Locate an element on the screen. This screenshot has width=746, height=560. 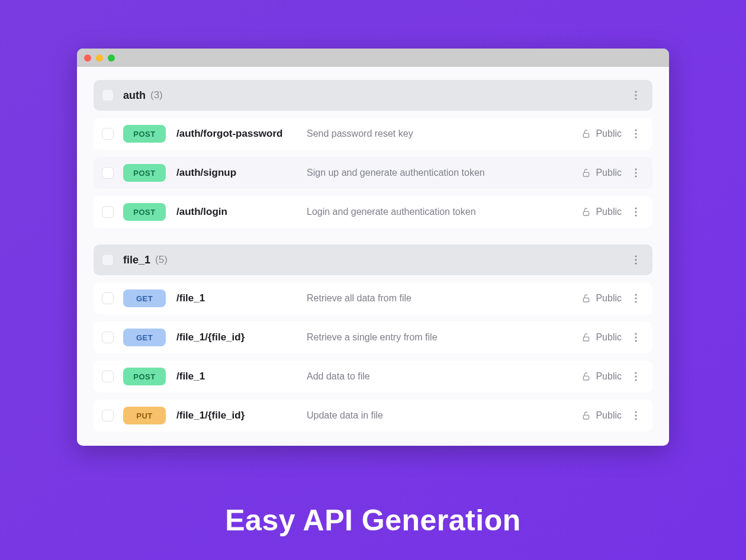
endpoint-row: PUT /file_1/{file_id} Update data in fil… is located at coordinates (373, 416).